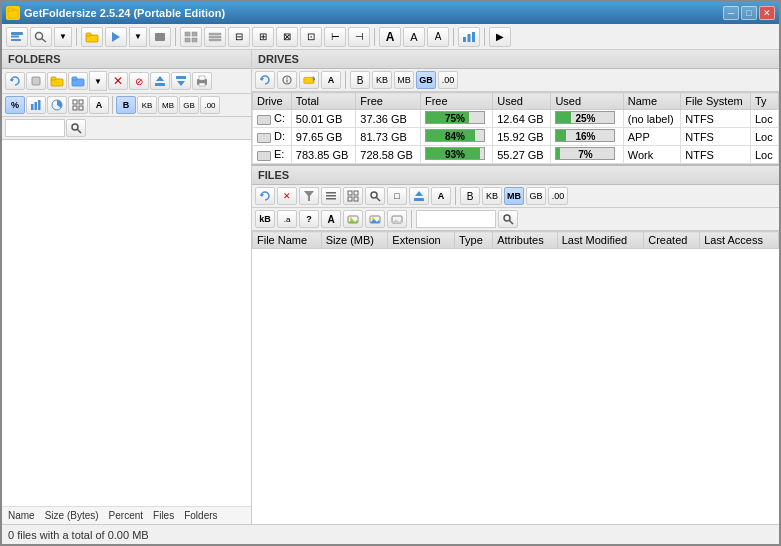 The image size is (781, 546). Describe the element at coordinates (414, 37) in the screenshot. I see `text-btn-2: A` at that location.